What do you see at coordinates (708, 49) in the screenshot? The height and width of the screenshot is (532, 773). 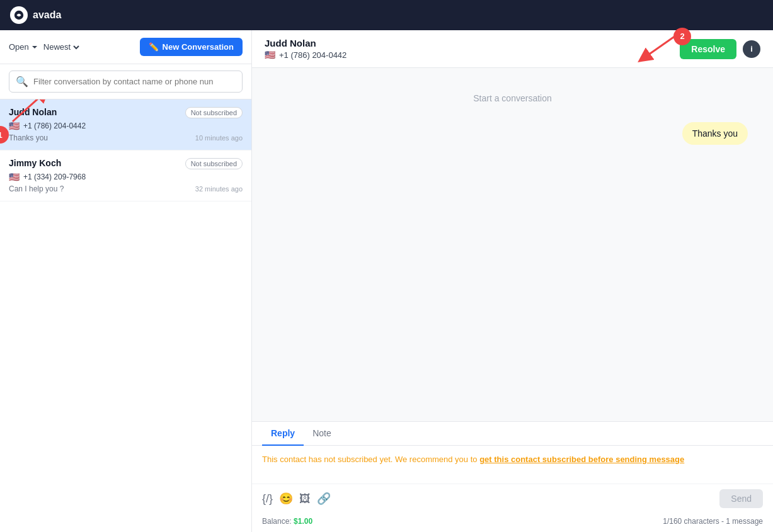 I see `resolve-button: Resolve` at bounding box center [708, 49].